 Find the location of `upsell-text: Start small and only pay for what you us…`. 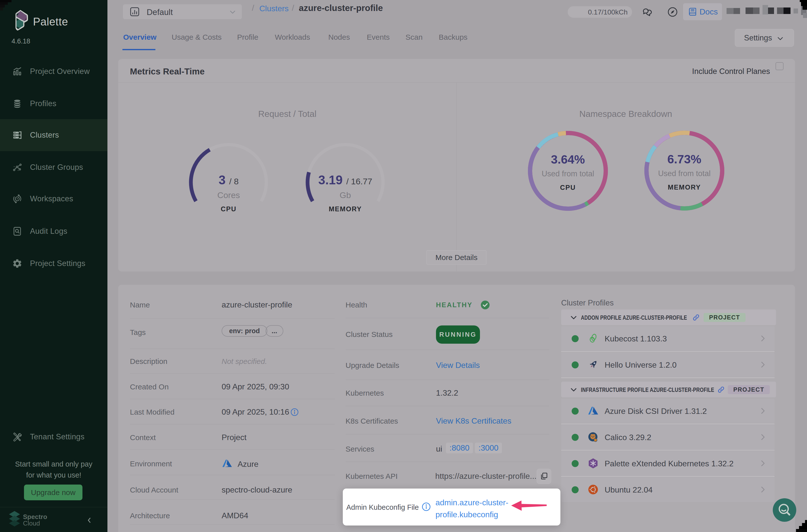

upsell-text: Start small and only pay for what you us… is located at coordinates (54, 470).